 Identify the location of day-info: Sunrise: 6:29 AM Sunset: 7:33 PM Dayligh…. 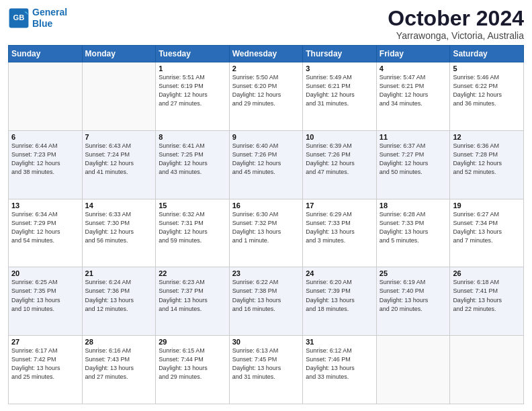
(340, 228).